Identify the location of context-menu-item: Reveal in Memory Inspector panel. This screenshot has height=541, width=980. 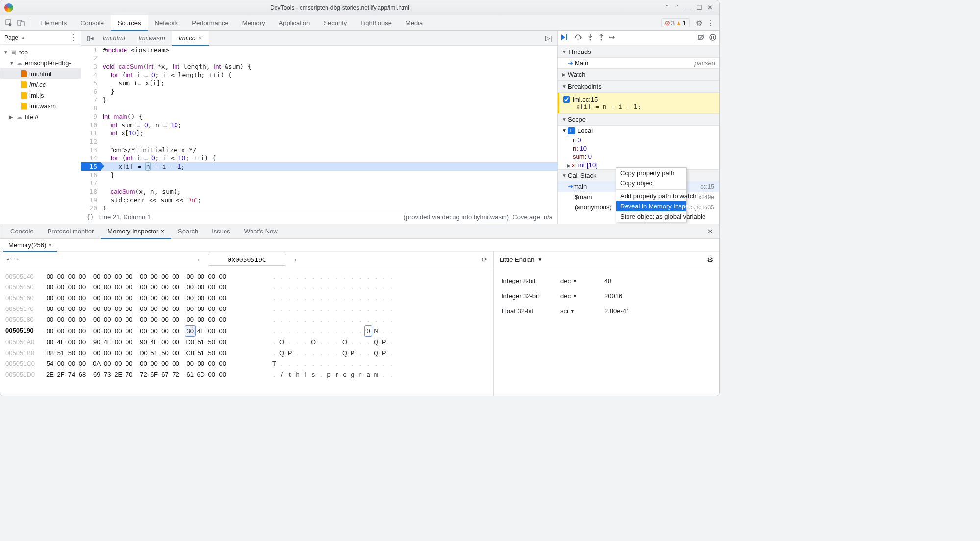
(651, 206).